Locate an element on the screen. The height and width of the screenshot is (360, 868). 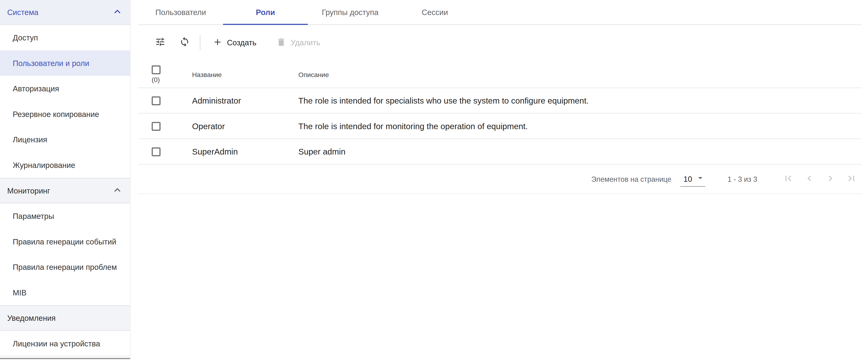
sidebar-item-label: Лицензии на устройства is located at coordinates (57, 343).